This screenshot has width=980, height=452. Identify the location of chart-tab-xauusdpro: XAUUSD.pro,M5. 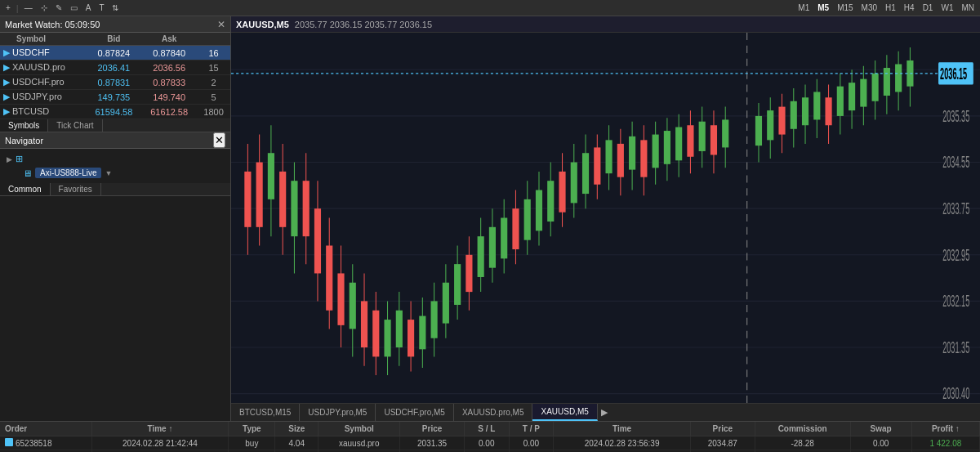
(493, 412).